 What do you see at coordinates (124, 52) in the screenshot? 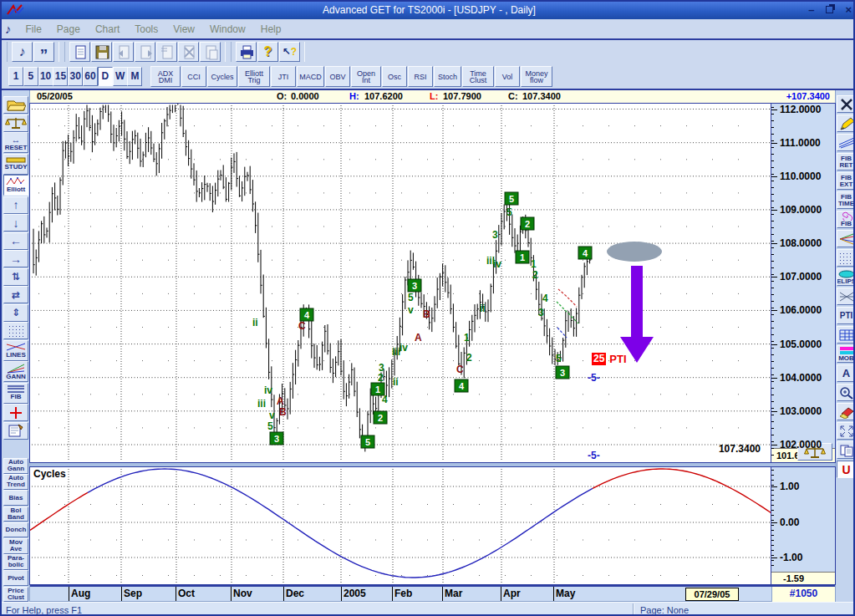
I see `prev-page-button` at bounding box center [124, 52].